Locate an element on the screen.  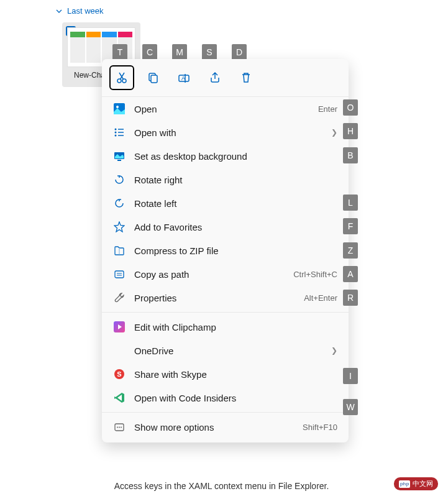
access-key-rotate-left: L is located at coordinates (350, 203).